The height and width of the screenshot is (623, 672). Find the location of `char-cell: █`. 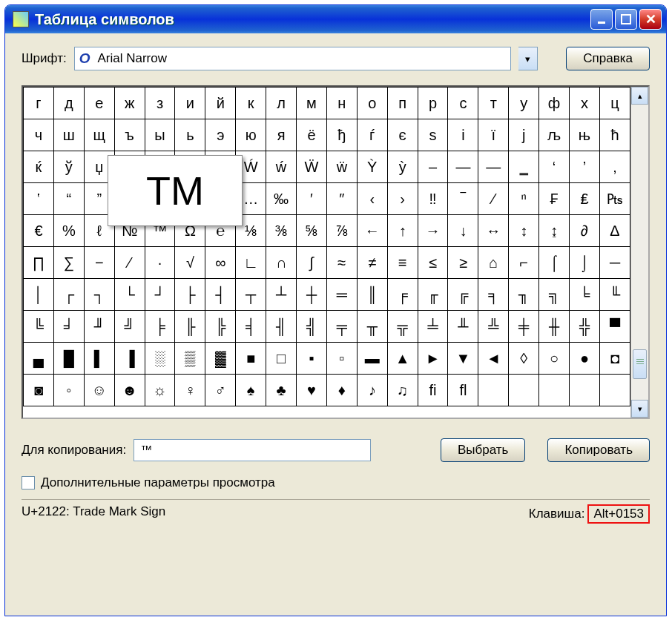

char-cell: █ is located at coordinates (68, 359).